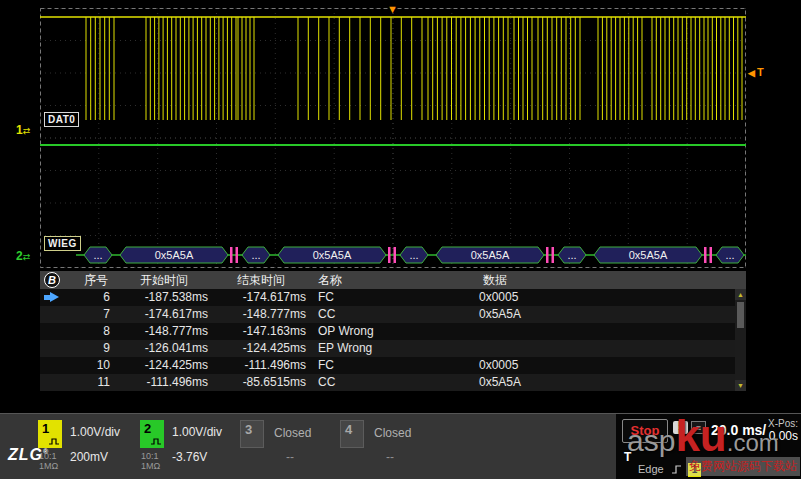  I want to click on cell-index: 11, so click(96, 382).